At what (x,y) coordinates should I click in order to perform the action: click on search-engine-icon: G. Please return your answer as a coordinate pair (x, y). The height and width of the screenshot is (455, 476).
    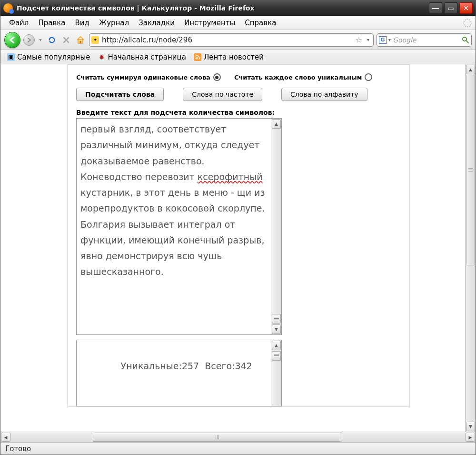
    Looking at the image, I should click on (383, 40).